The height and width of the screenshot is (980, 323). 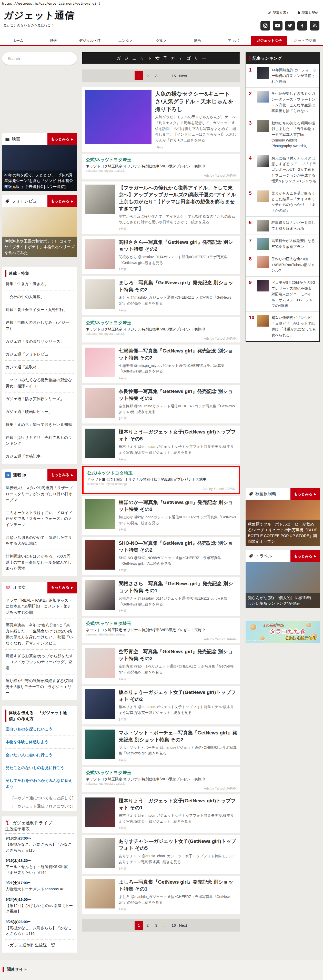 What do you see at coordinates (33, 979) in the screenshot?
I see `related-site-card: VDC Vocal & Dance Collection ボーカルとダンスに焦点…` at bounding box center [33, 979].